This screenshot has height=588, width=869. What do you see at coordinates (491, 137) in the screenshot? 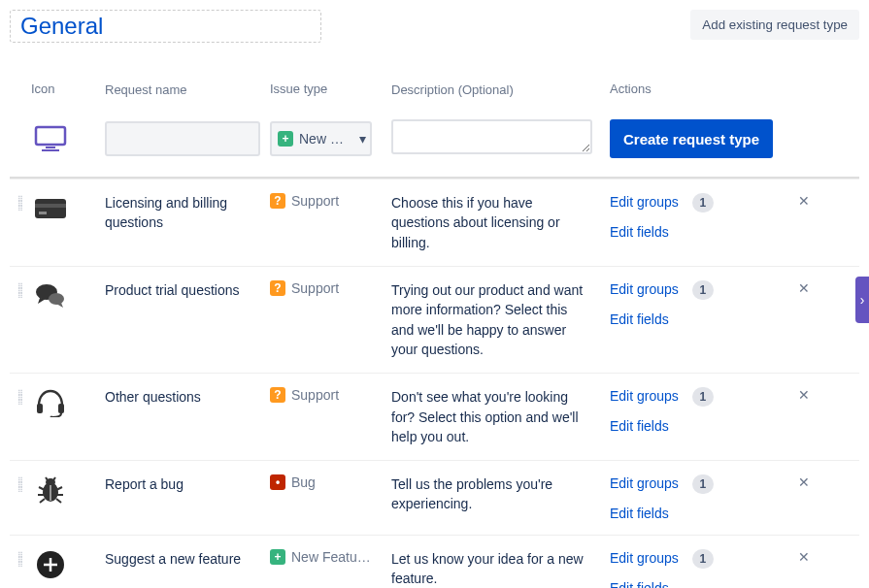
I see `new-desc-input` at bounding box center [491, 137].